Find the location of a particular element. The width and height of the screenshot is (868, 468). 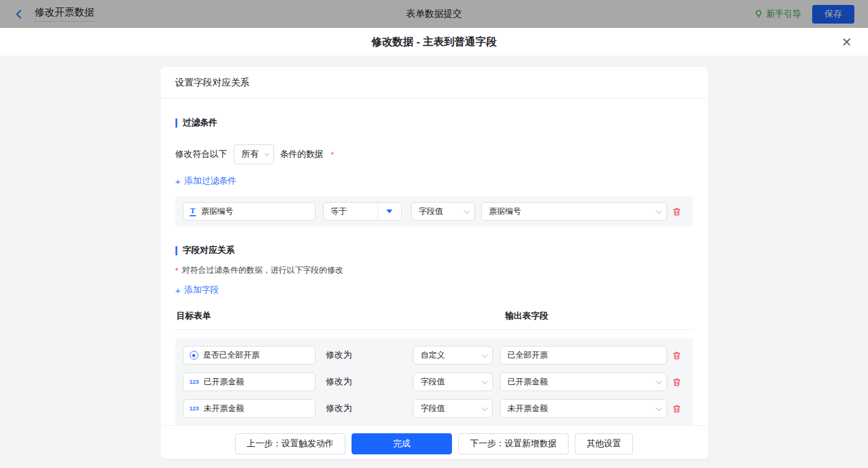

output-field-column-header: 输出表字段 is located at coordinates (527, 316).